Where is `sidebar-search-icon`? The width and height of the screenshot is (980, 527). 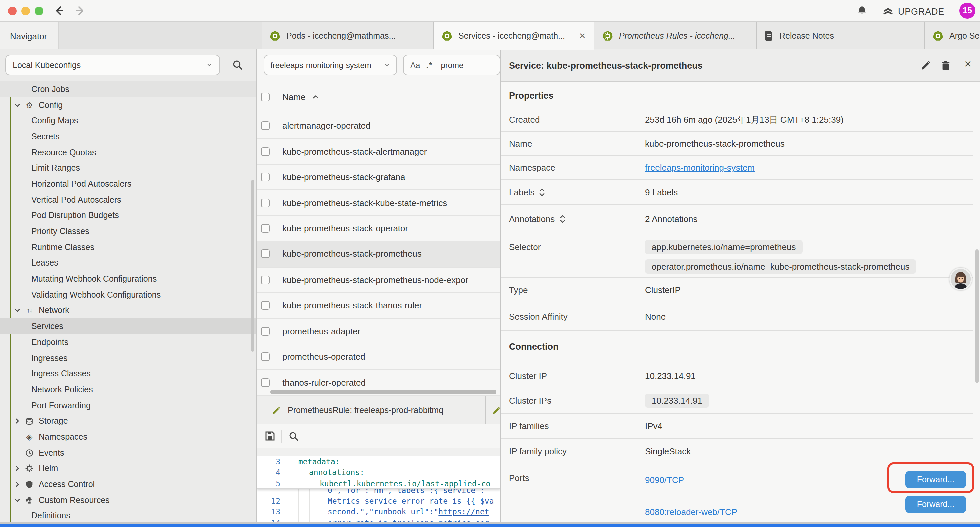 sidebar-search-icon is located at coordinates (238, 65).